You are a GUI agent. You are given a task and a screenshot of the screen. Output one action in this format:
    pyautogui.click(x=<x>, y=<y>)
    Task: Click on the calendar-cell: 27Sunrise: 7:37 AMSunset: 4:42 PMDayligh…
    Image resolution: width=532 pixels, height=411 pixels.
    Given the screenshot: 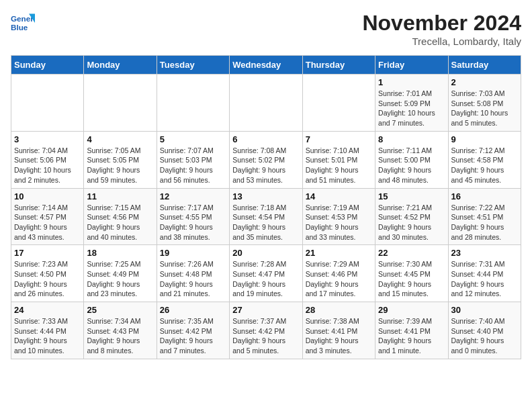 What is the action you would take?
    pyautogui.click(x=266, y=330)
    